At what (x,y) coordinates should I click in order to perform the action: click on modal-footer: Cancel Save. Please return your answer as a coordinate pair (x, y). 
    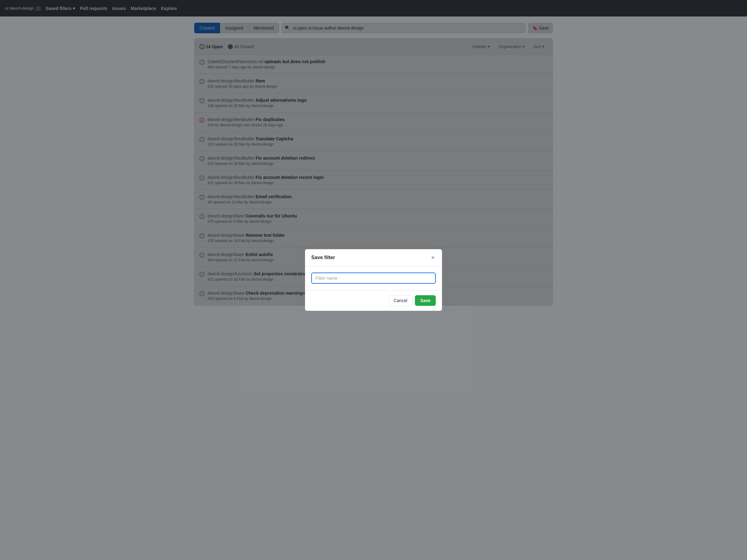
    Looking at the image, I should click on (374, 300).